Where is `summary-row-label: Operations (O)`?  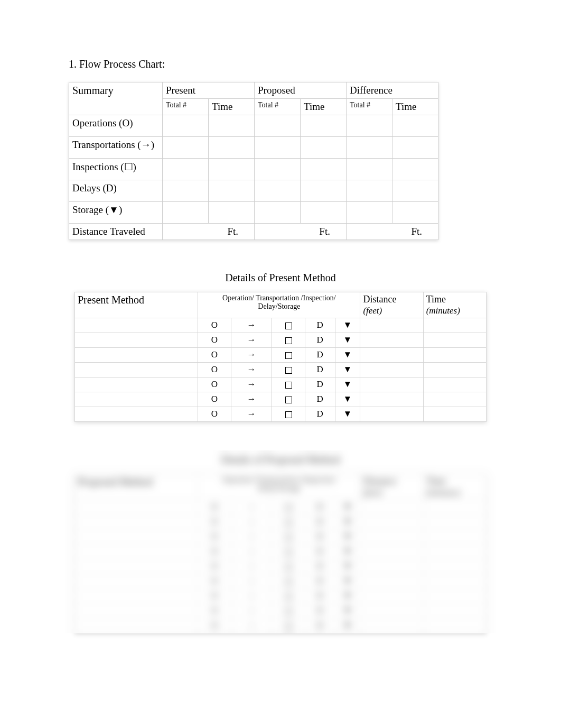
summary-row-label: Operations (O) is located at coordinates (116, 126).